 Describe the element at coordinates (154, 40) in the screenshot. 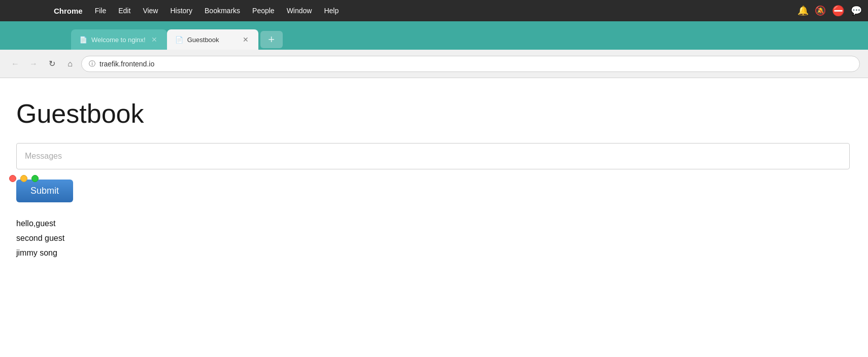

I see `tab-nginx-close: ✕` at that location.